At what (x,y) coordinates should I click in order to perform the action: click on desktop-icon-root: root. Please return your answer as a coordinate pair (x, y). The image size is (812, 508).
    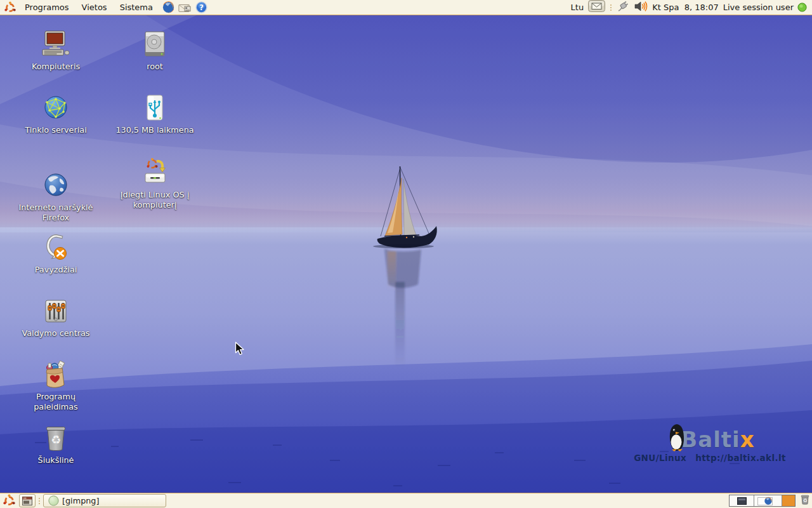
    Looking at the image, I should click on (155, 51).